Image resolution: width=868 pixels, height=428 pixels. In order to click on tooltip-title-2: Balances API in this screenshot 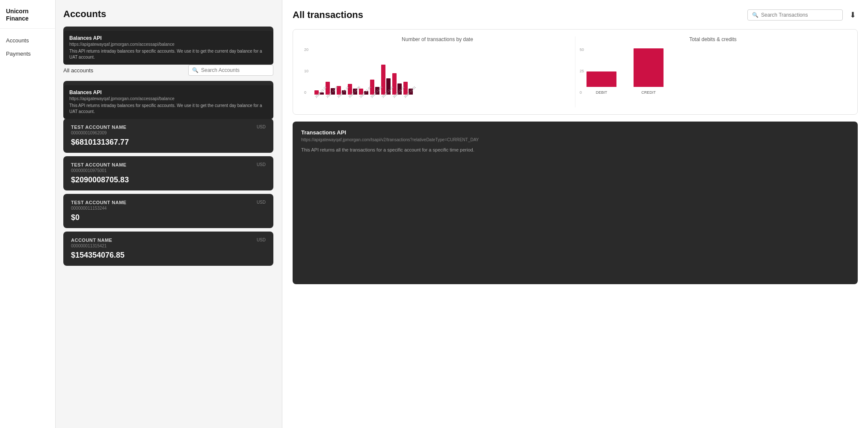, I will do `click(169, 92)`.